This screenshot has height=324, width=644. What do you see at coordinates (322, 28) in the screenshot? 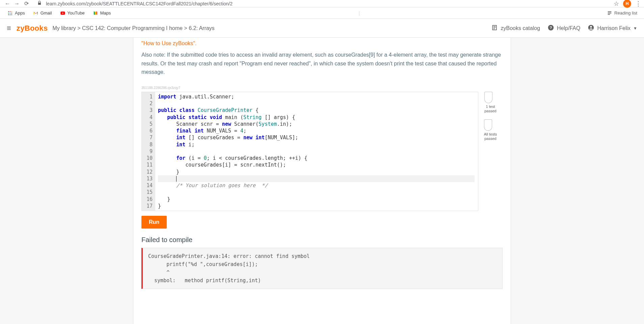
I see `app-header: ≡ zyBooks My library > CSC 142: Computer…` at bounding box center [322, 28].